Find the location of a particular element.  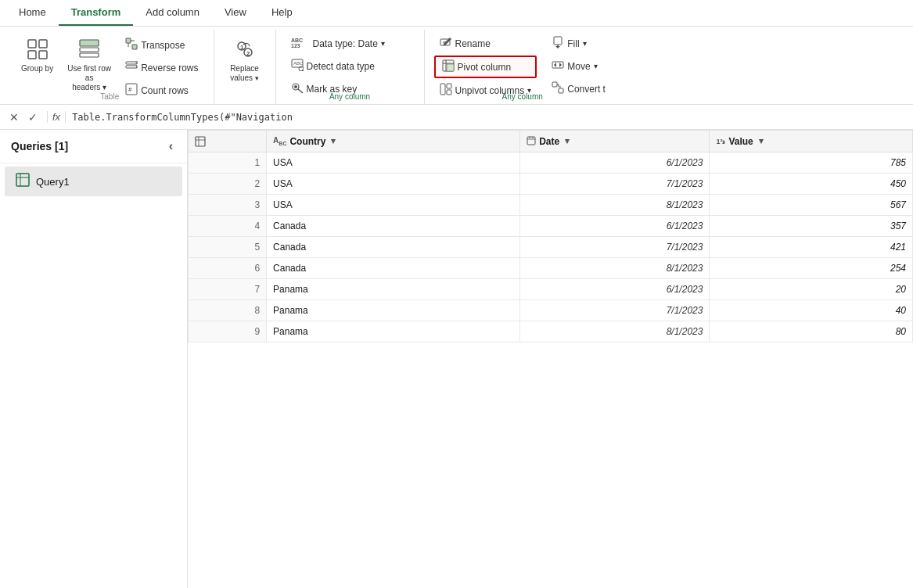

cell-value: 450 is located at coordinates (811, 185).